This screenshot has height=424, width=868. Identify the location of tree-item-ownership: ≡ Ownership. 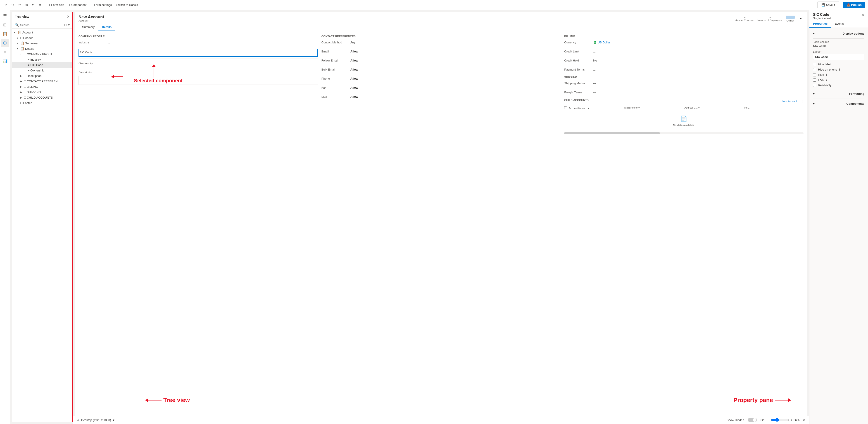
(42, 70).